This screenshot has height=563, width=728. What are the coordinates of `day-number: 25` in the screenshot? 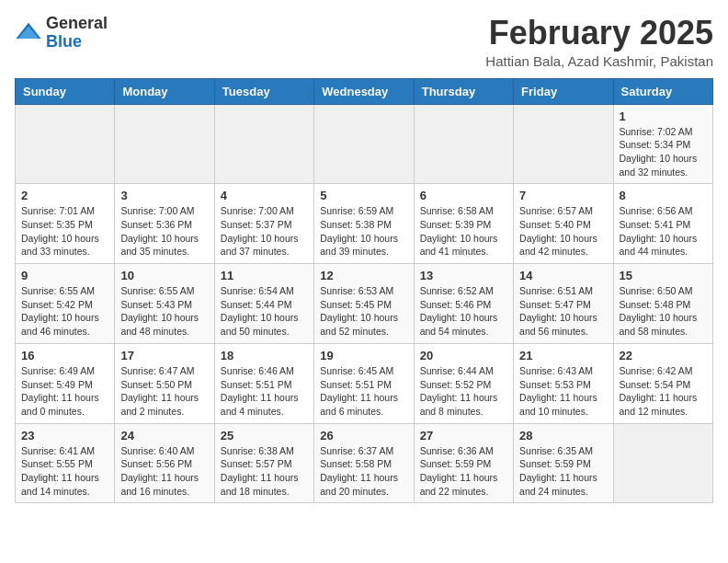 It's located at (265, 436).